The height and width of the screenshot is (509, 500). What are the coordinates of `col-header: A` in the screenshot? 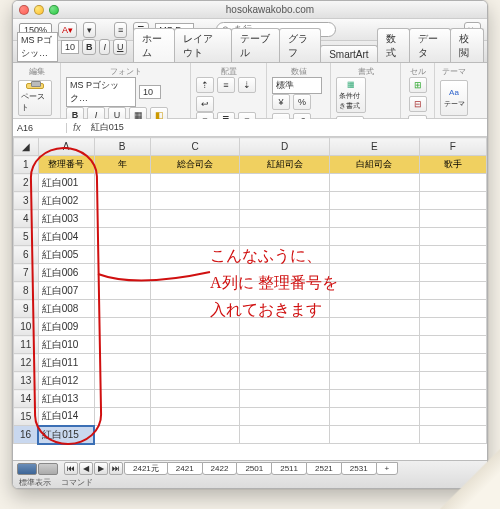 It's located at (66, 147).